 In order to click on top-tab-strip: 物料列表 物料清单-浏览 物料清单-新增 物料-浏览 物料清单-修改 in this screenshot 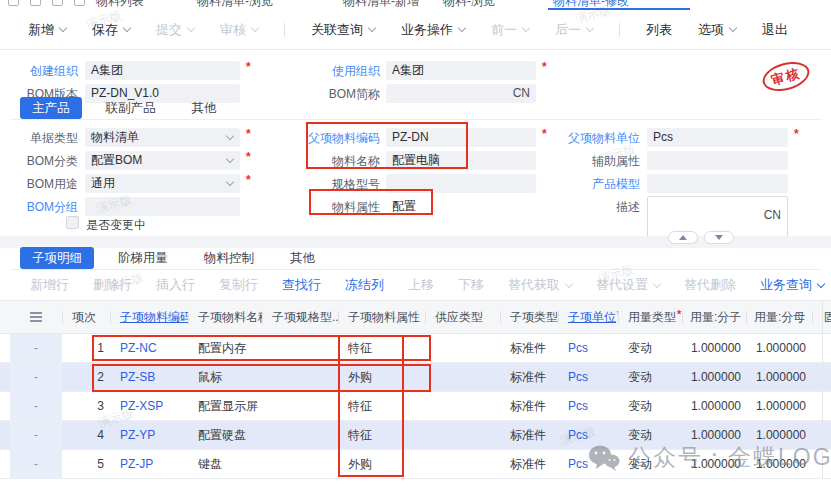, I will do `click(416, 5)`.